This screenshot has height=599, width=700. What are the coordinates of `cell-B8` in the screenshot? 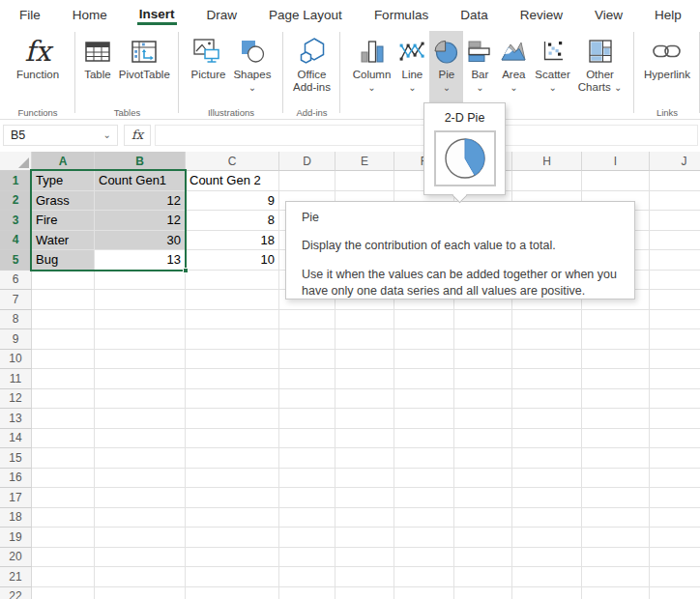 It's located at (140, 321).